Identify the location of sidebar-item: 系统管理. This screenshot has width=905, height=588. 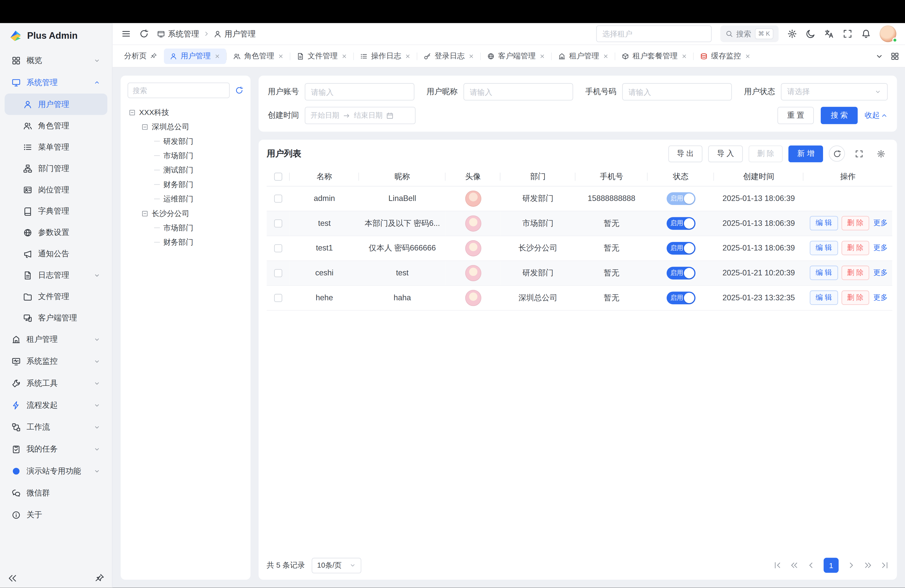
(56, 83).